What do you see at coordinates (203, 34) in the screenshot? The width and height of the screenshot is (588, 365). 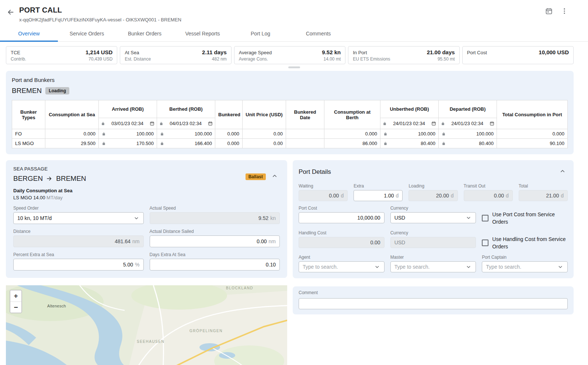 I see `tab-vessel-reports: Vessel Reports` at bounding box center [203, 34].